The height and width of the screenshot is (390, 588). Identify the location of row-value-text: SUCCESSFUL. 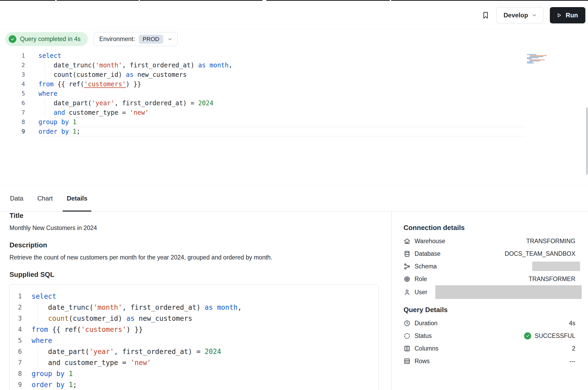
(555, 336).